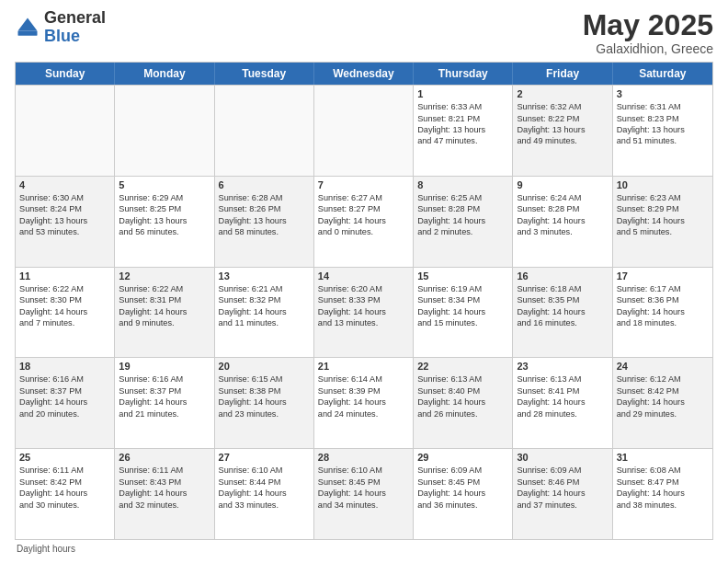 Image resolution: width=728 pixels, height=563 pixels. Describe the element at coordinates (75, 28) in the screenshot. I see `logo-text: General Blue` at that location.